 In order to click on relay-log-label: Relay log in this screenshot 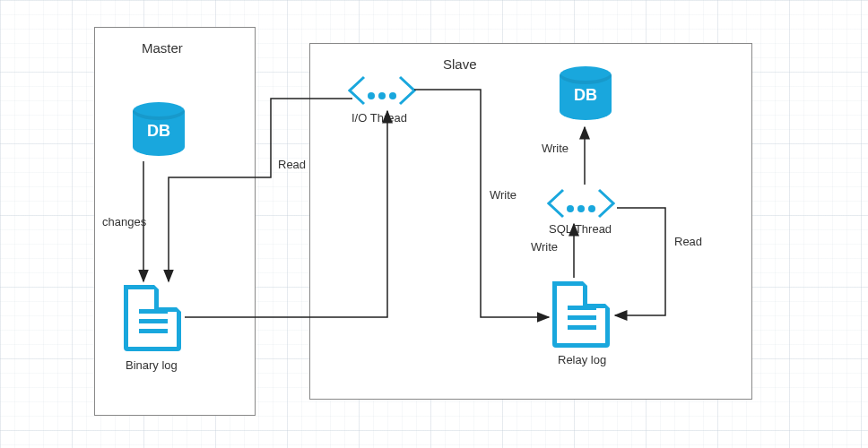, I will do `click(582, 360)`.